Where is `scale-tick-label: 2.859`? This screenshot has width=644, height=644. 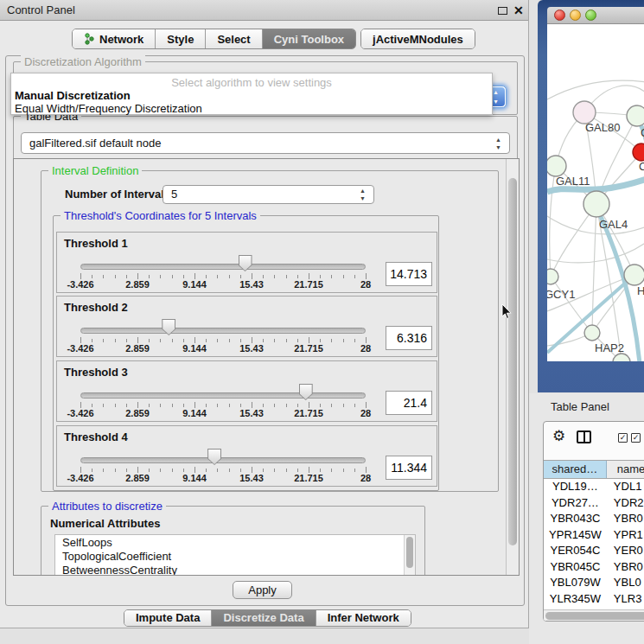
scale-tick-label: 2.859 is located at coordinates (137, 413).